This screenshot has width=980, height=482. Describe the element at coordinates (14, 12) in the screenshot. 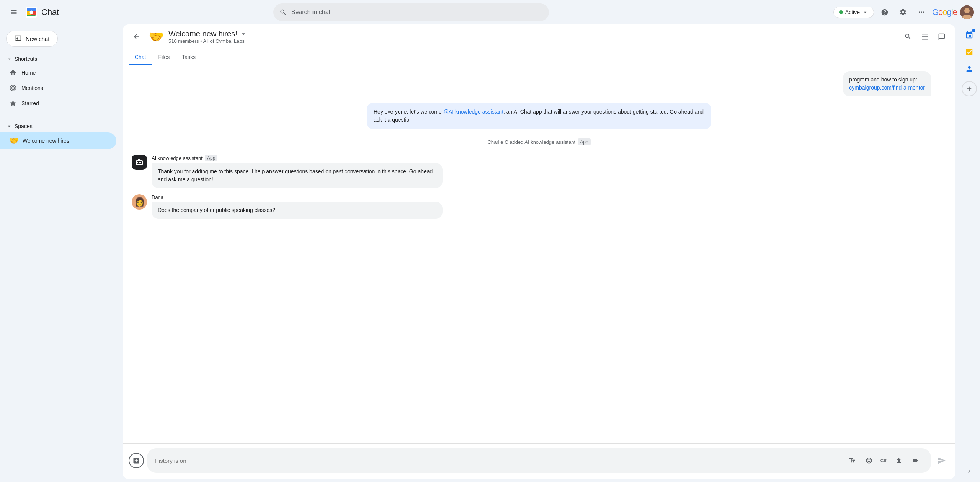

I see `menu-icon` at that location.